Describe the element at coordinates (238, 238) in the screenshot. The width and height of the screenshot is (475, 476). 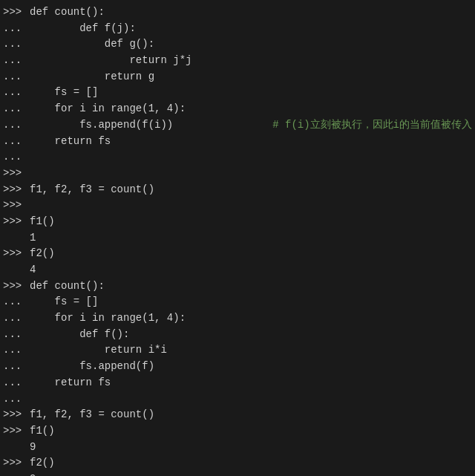
I see `output-line-1: 1` at that location.